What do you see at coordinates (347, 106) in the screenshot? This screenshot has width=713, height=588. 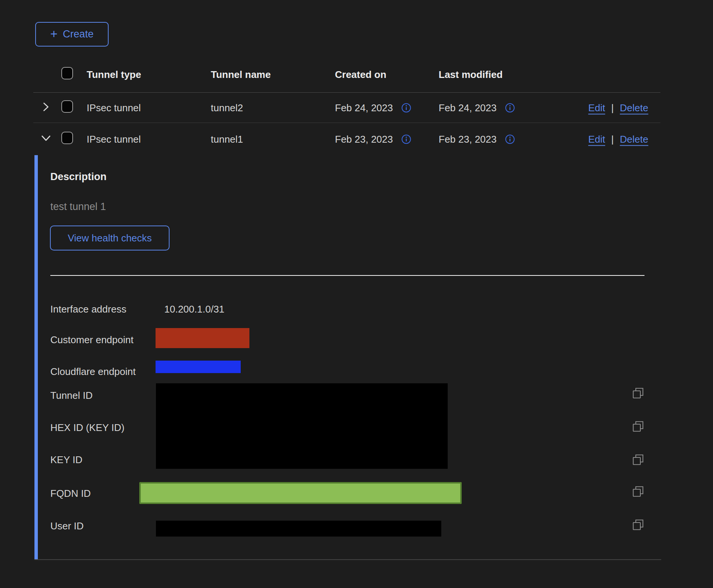 I see `tunnels-table: Tunnel type Tunnel name Created on Last …` at bounding box center [347, 106].